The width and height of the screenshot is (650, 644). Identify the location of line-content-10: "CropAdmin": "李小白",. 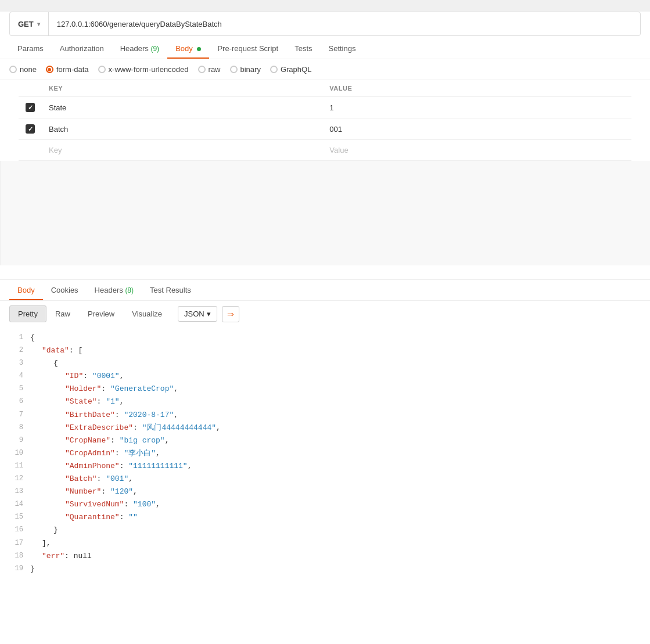
(336, 454).